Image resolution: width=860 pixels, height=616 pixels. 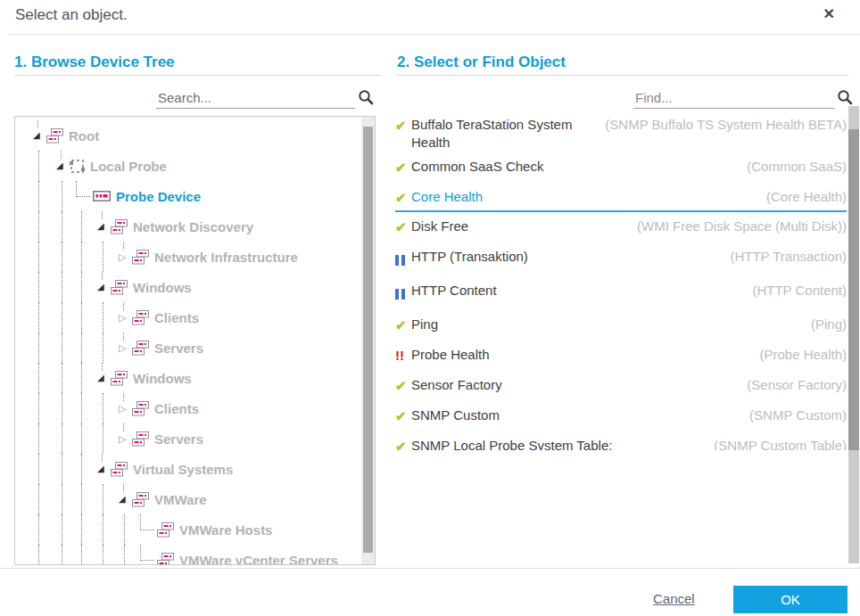 I want to click on tree-node-label: Windows, so click(x=162, y=287).